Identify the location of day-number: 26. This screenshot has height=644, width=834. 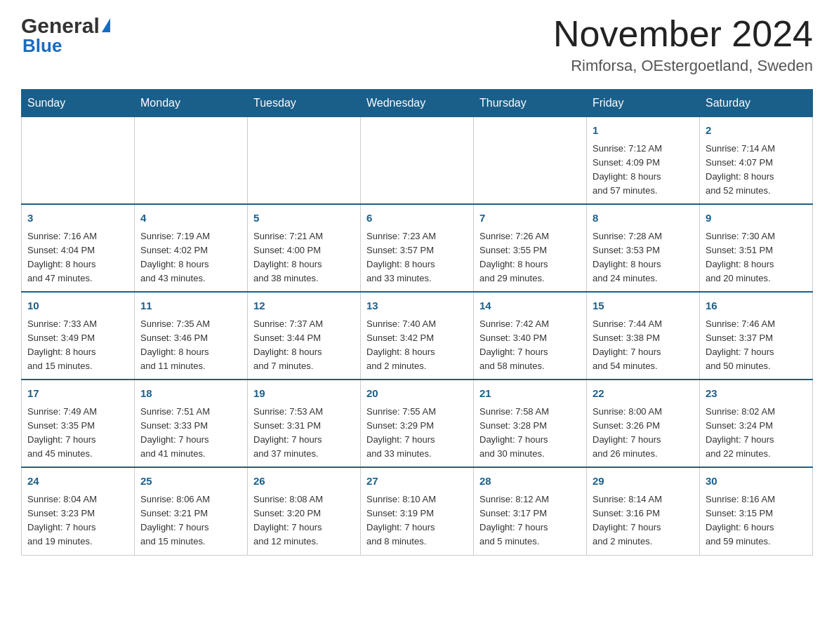
(304, 481).